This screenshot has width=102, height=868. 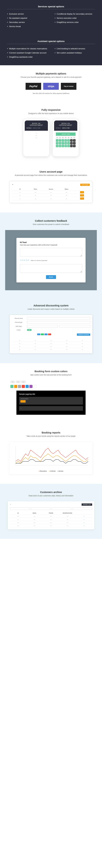 I want to click on coupon-toggle: ON, so click(x=29, y=330).